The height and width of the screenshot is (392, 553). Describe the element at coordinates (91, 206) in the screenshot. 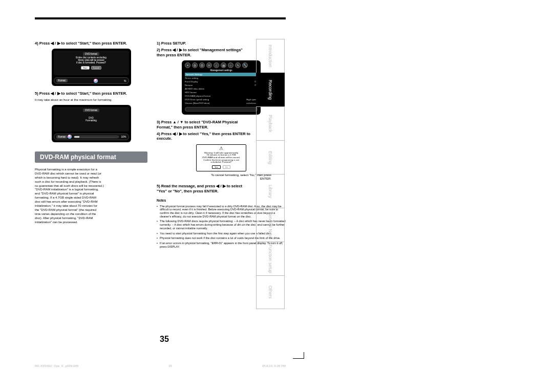

I see `intro-line: initialization," it may take about 70 mi…` at that location.